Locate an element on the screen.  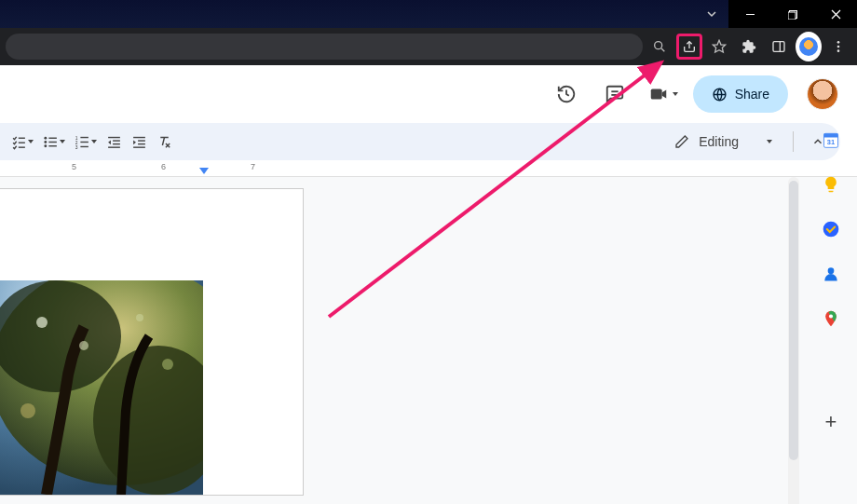
docs-toolbar: 123 Editing is located at coordinates (420, 142).